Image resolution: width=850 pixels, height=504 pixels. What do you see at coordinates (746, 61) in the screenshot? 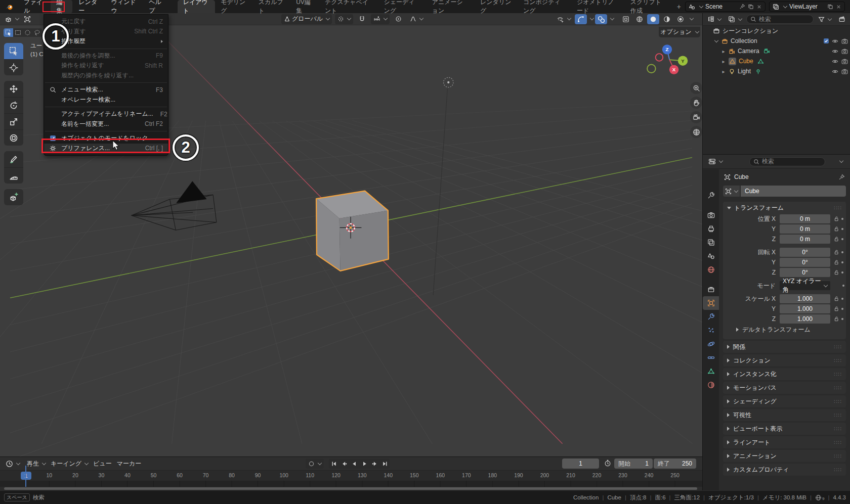
I see `outliner-item-label: Cube` at bounding box center [746, 61].